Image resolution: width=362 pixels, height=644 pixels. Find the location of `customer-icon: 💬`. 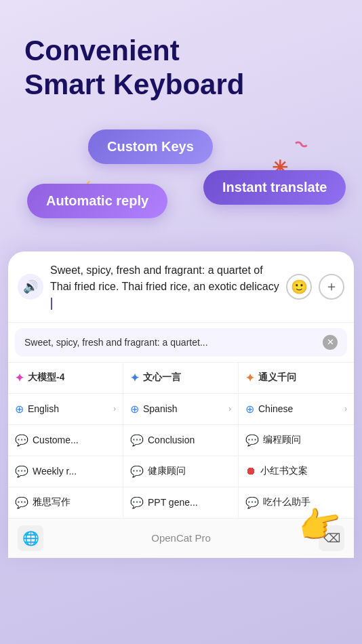

customer-icon: 💬 is located at coordinates (22, 441).